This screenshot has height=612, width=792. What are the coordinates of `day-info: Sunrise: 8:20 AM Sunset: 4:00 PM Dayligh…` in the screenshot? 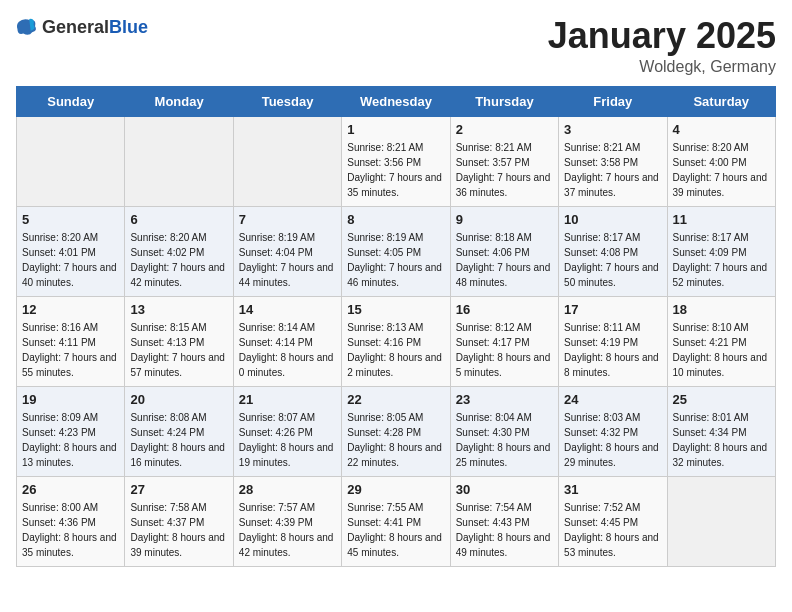 It's located at (722, 170).